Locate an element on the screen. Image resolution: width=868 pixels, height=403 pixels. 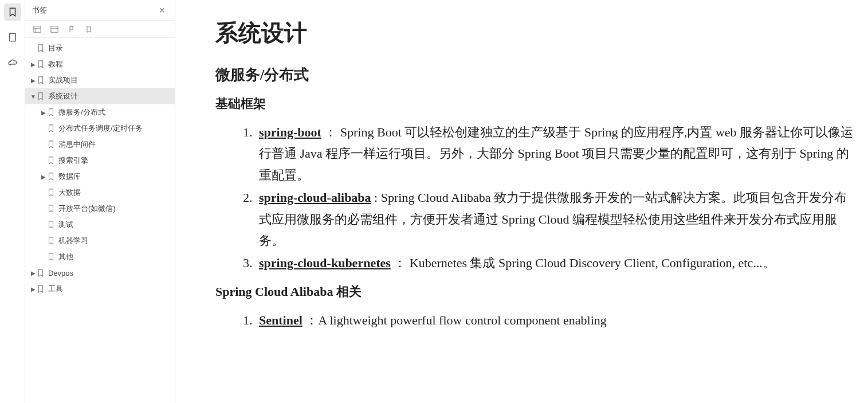
framework-link: spring-cloud-alibaba is located at coordinates (315, 197).